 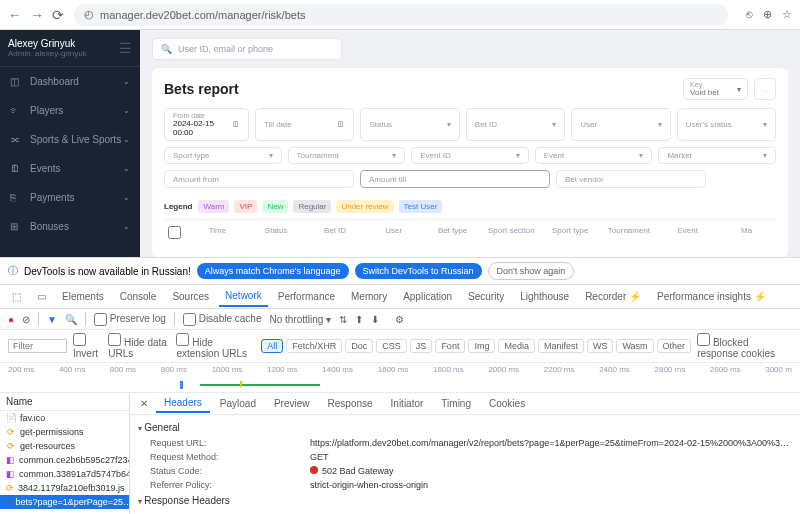 I want to click on device-icon: ▭, so click(x=42, y=296).